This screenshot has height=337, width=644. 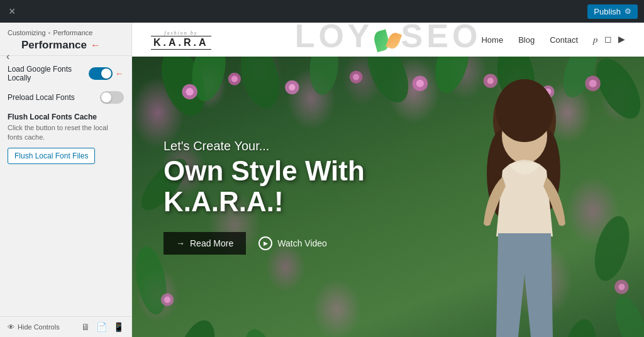 I want to click on eye-icon: 👁, so click(x=11, y=327).